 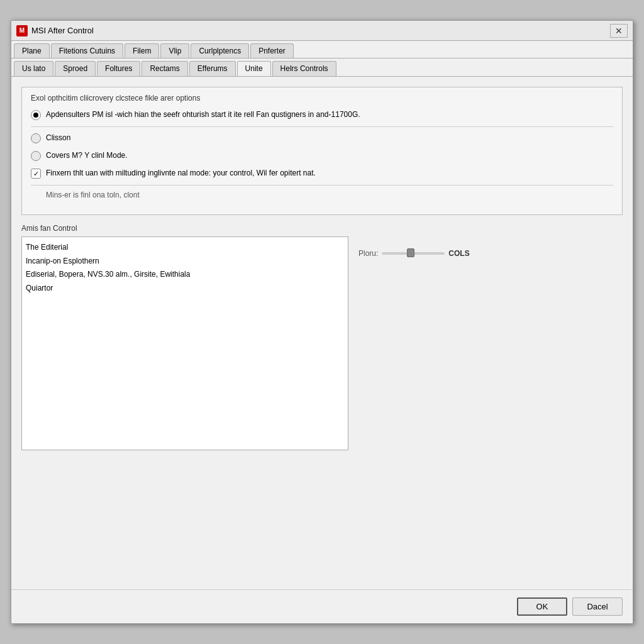 I want to click on radio-option2, so click(x=36, y=138).